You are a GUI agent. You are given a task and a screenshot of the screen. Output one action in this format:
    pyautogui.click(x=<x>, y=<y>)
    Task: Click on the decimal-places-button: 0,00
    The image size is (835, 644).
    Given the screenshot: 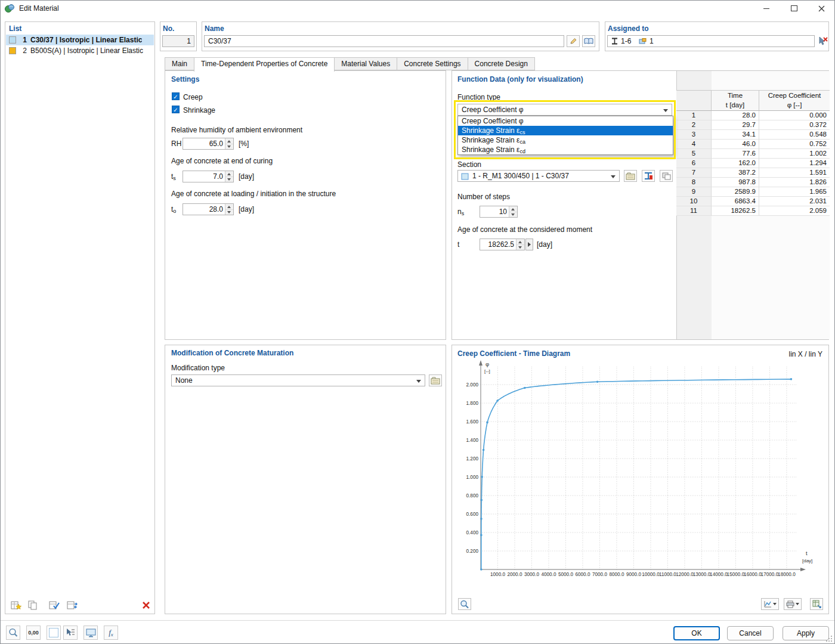 What is the action you would take?
    pyautogui.click(x=33, y=633)
    